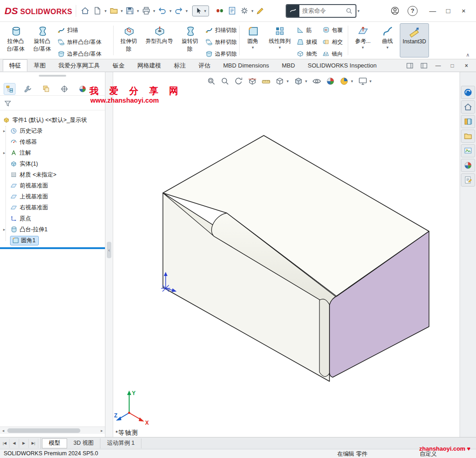 This screenshot has width=476, height=458. I want to click on ribbon-button-lofted-boss-base: 放样凸台/基体, so click(79, 42).